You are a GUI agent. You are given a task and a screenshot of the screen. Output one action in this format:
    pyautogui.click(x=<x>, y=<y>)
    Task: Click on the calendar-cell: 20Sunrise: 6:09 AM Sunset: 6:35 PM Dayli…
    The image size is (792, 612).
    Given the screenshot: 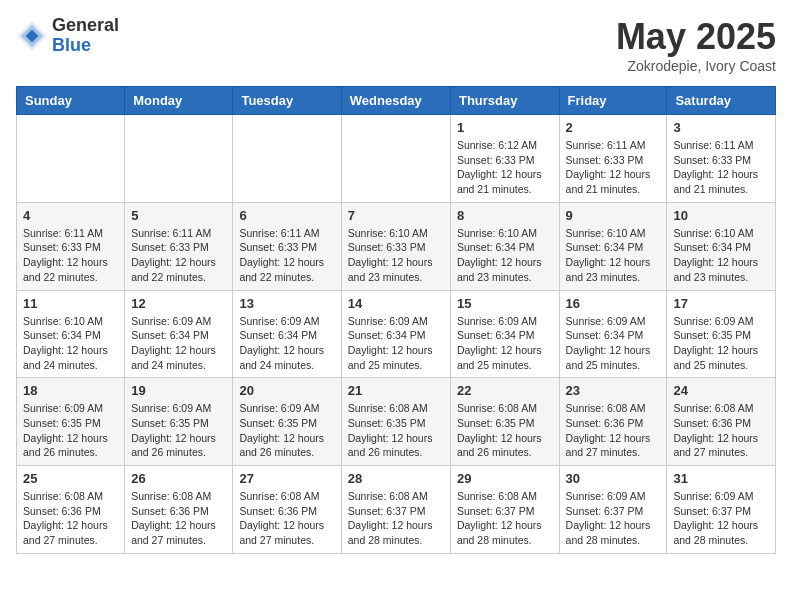 What is the action you would take?
    pyautogui.click(x=287, y=422)
    